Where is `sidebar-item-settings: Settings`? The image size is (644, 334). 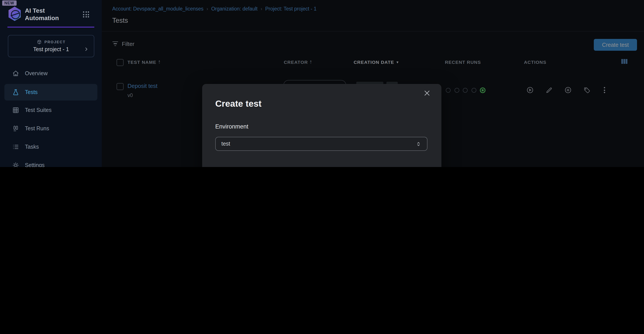
sidebar-item-settings: Settings is located at coordinates (51, 162).